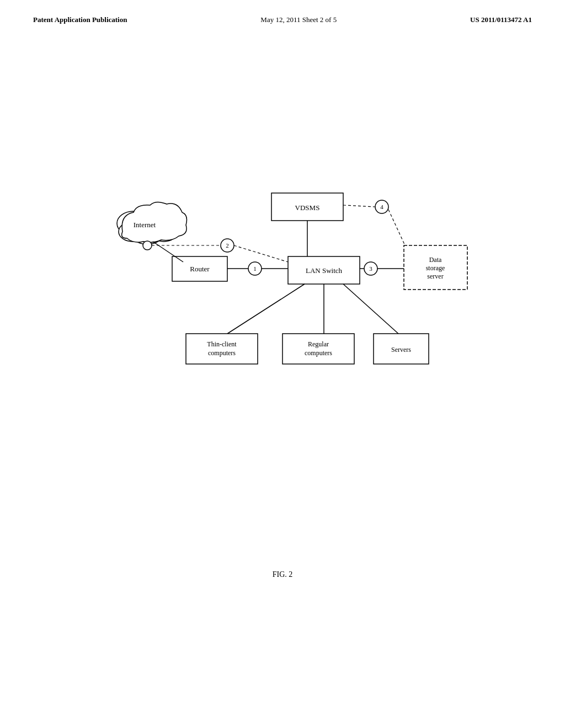 Image resolution: width=565 pixels, height=728 pixels. What do you see at coordinates (382, 207) in the screenshot?
I see `callout-4-label: 4` at bounding box center [382, 207].